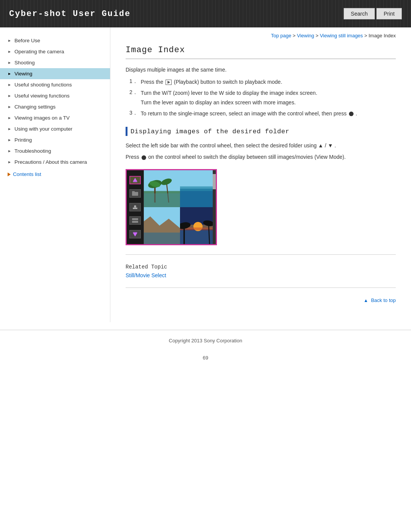 Image resolution: width=411 pixels, height=532 pixels. I want to click on search-button: Search, so click(359, 14).